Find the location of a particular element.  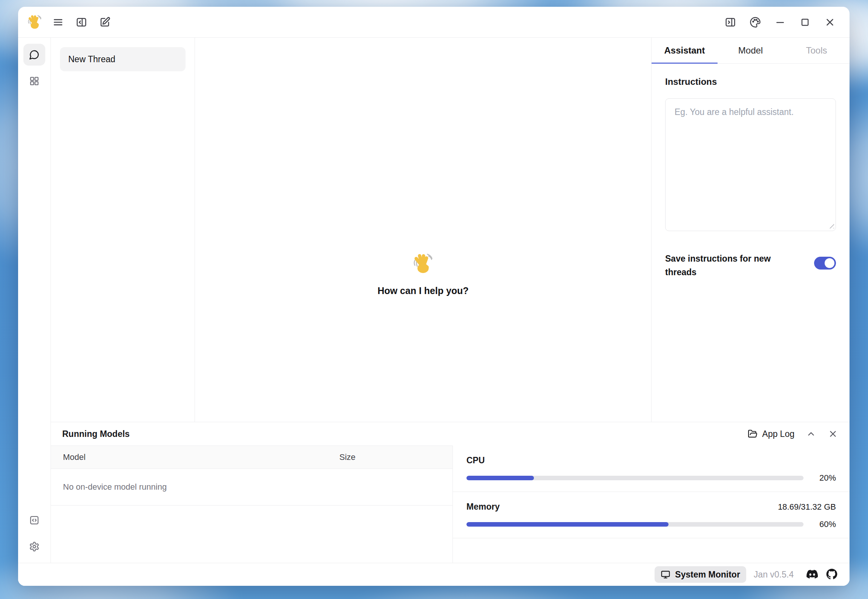

memory-usage: 18.69/31.32 GB is located at coordinates (807, 507).